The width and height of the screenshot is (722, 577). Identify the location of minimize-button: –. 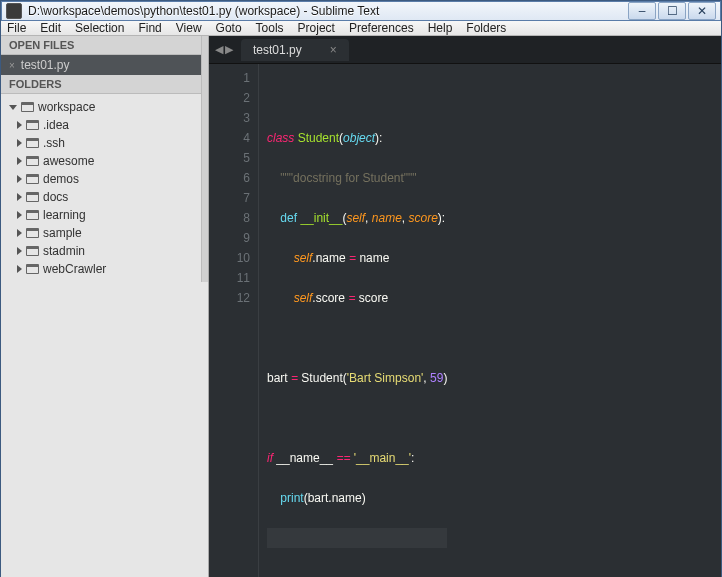
(642, 11).